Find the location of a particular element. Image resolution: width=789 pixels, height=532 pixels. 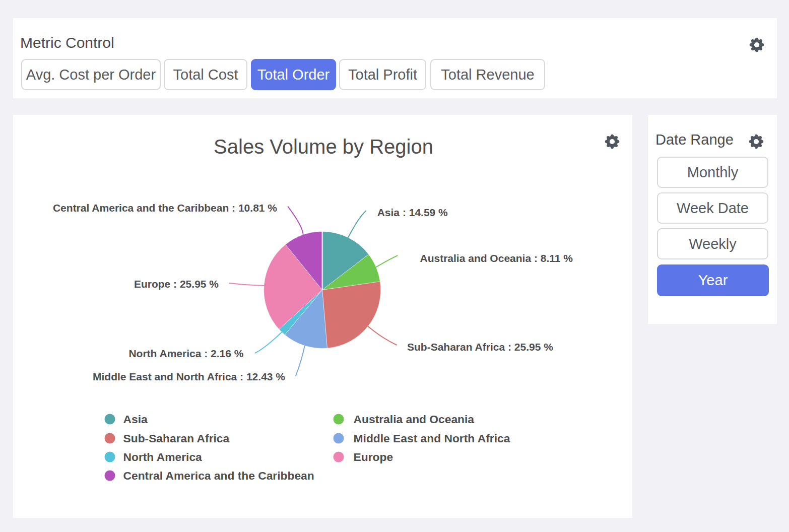

svg-text: Sub-Saharan Africa : 25.95 % is located at coordinates (480, 347).